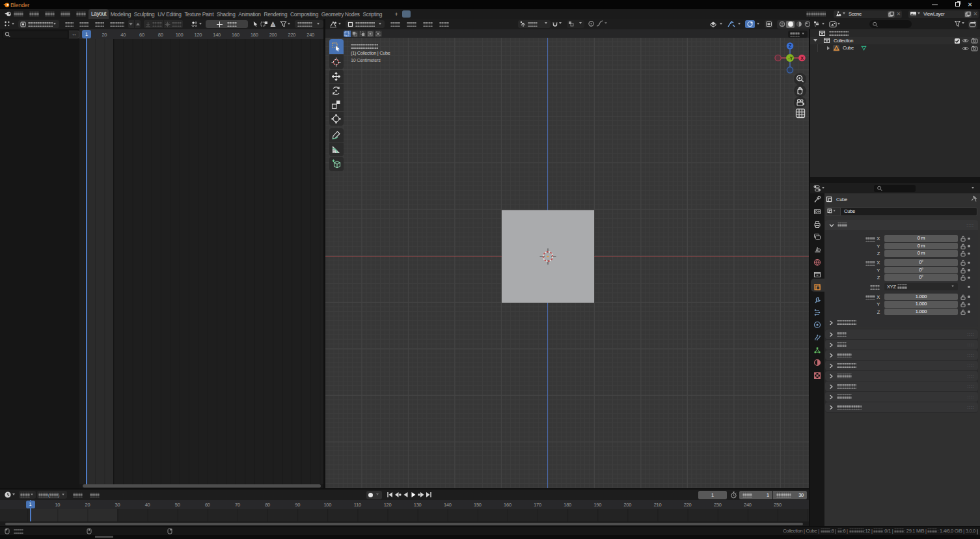 The image size is (980, 539). What do you see at coordinates (273, 25) in the screenshot?
I see `svg-text: A` at bounding box center [273, 25].